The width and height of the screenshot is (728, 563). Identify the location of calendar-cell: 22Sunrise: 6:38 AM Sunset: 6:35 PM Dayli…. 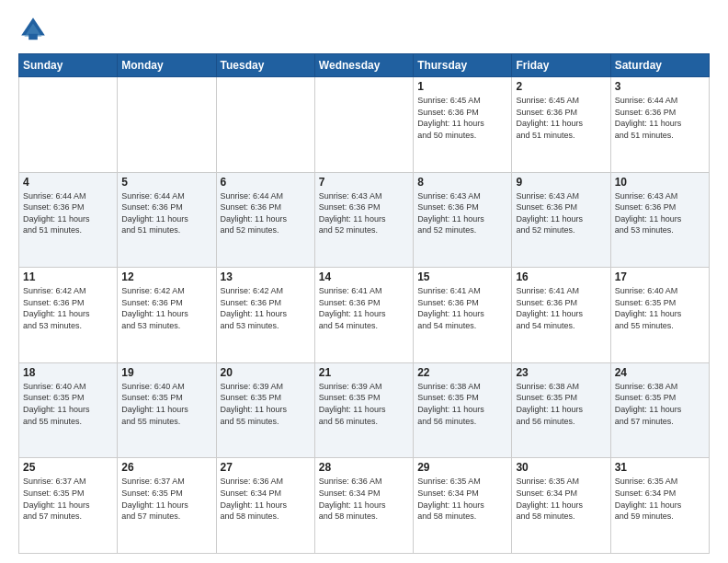
(463, 410).